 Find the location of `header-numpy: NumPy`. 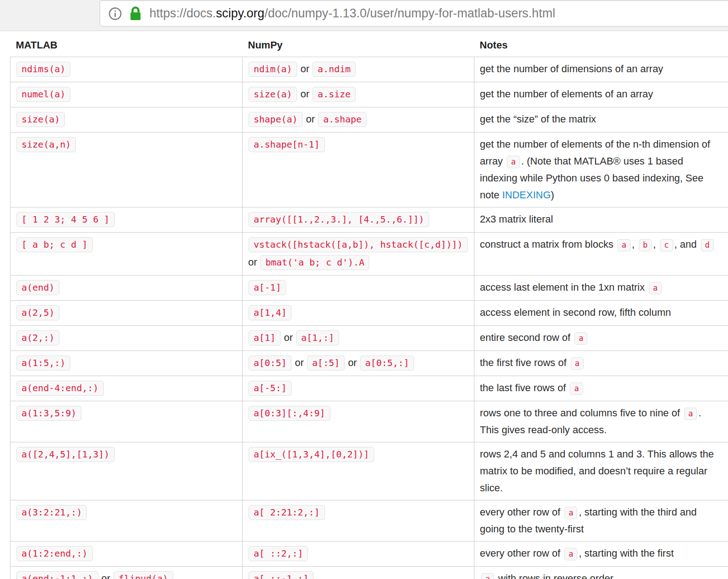

header-numpy: NumPy is located at coordinates (358, 48).